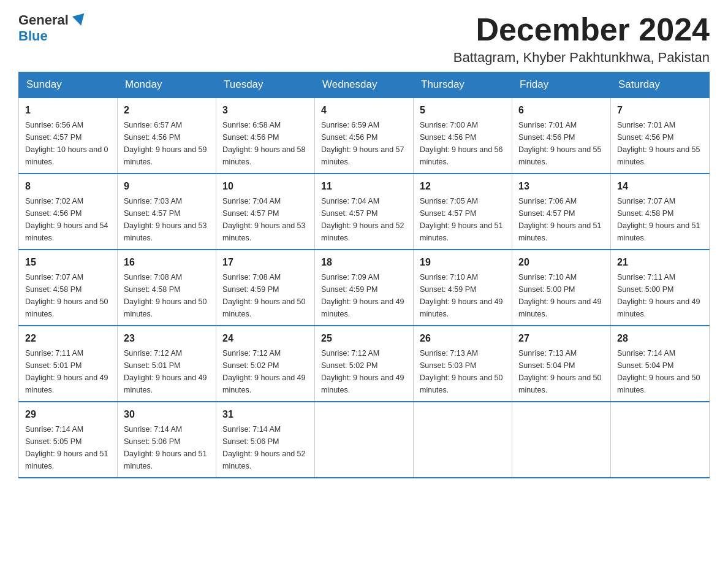  I want to click on day-number: 1, so click(68, 110).